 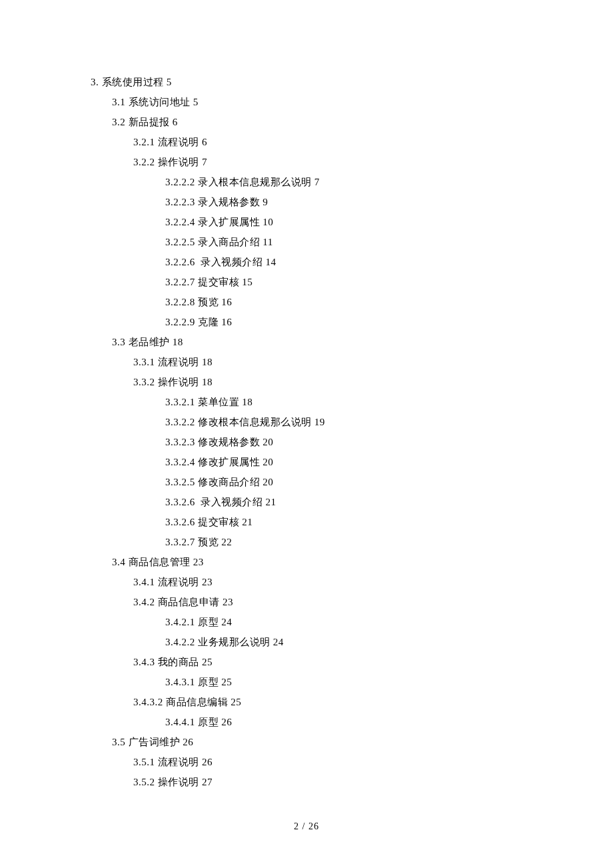 I want to click on toc-entry: 3.3.2.5 修改商品介绍 20, so click(x=389, y=482).